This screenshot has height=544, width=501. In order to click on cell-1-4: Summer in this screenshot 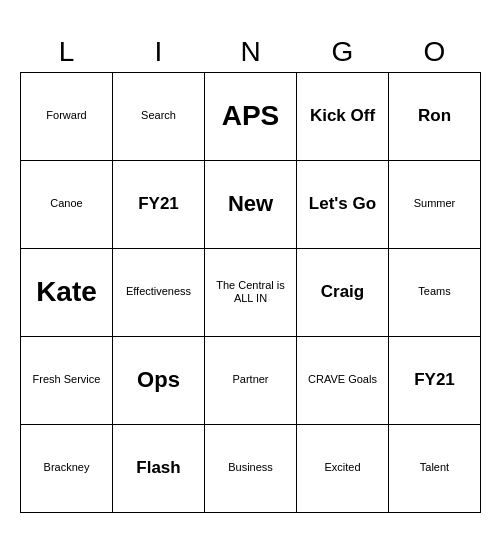, I will do `click(435, 205)`.